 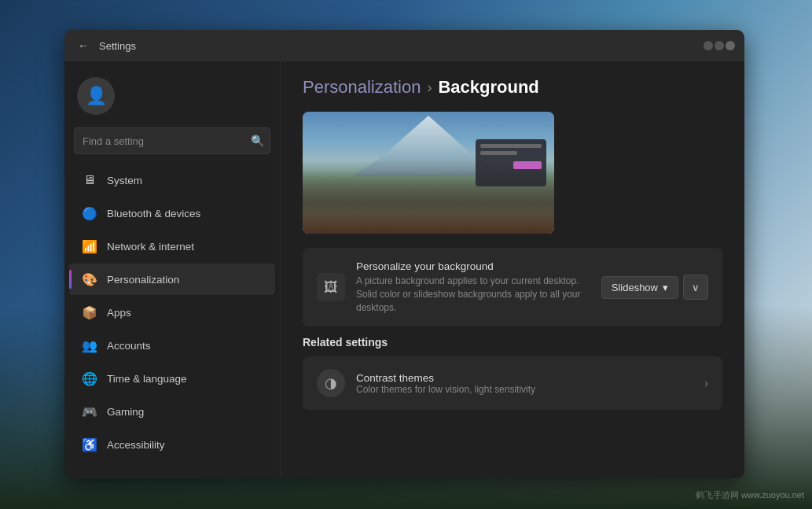 What do you see at coordinates (90, 246) in the screenshot?
I see `network-icon: 📶` at bounding box center [90, 246].